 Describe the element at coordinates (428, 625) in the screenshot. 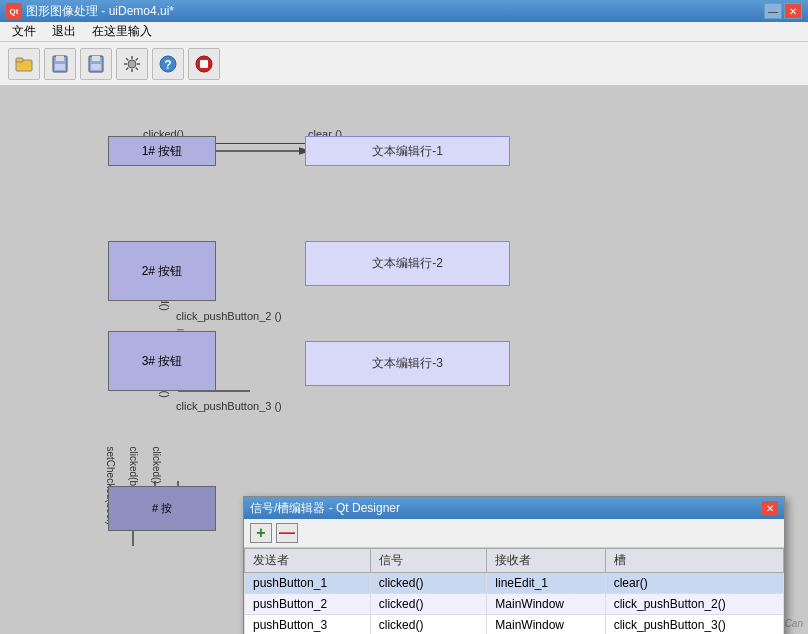

I see `cell-signal-2: clicked()` at that location.